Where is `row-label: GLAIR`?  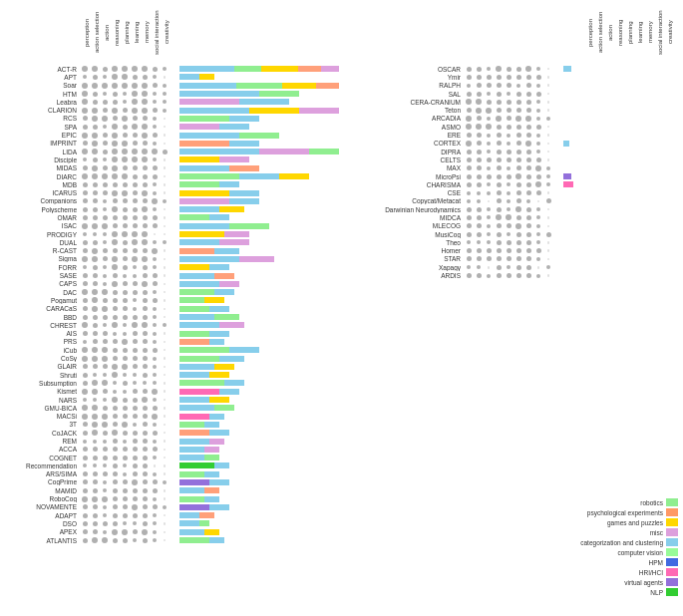 row-label: GLAIR is located at coordinates (40, 367).